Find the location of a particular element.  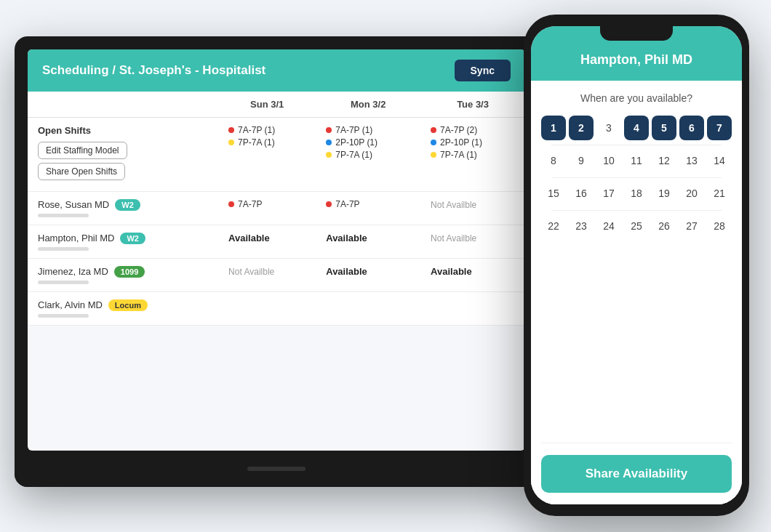

shift-line: 7A-7P (1) is located at coordinates (368, 130).